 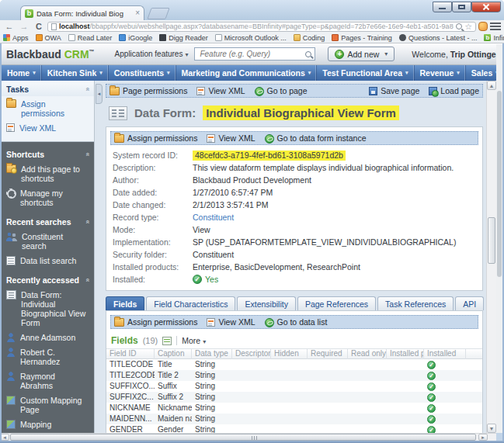 What do you see at coordinates (294, 408) in the screenshot?
I see `table-row: NICKNAMENicknameString` at bounding box center [294, 408].